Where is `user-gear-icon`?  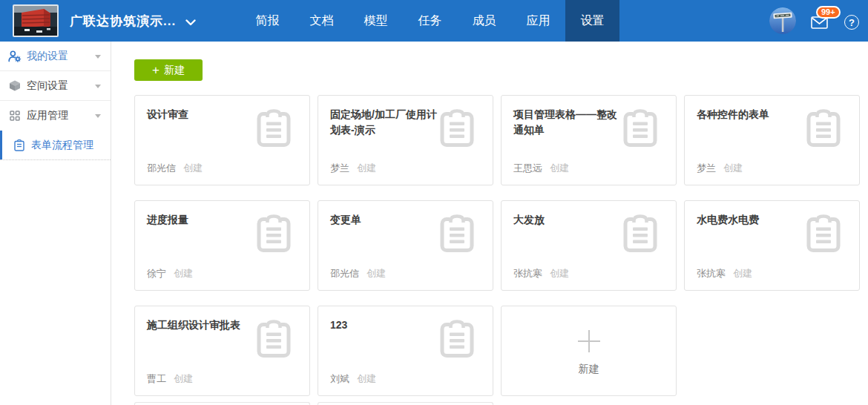 user-gear-icon is located at coordinates (15, 56).